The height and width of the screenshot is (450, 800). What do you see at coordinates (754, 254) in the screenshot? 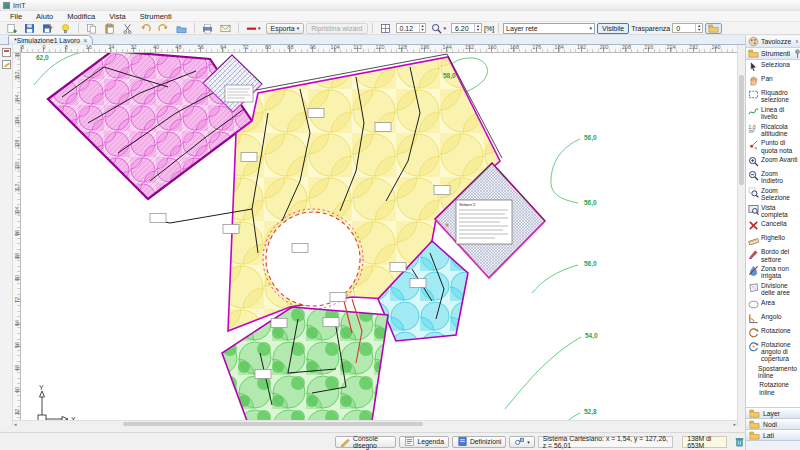
I see `sector-border-icon` at bounding box center [754, 254].